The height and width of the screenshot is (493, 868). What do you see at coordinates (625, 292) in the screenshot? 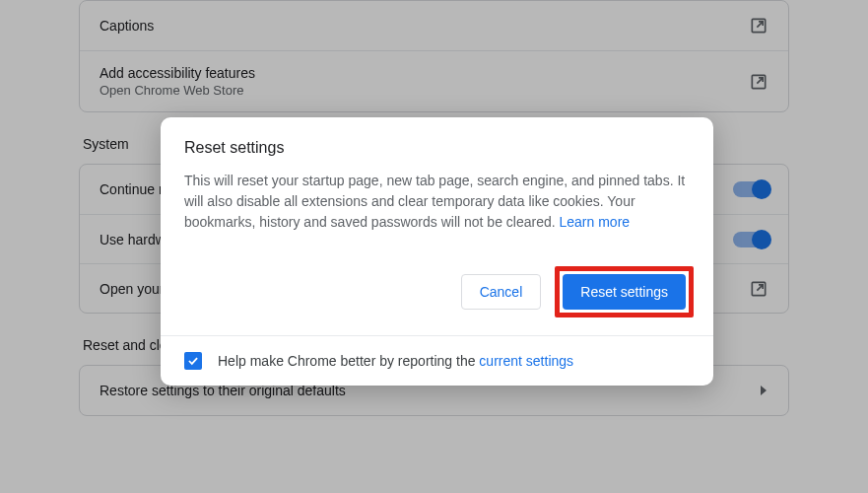
I see `highlight-box: Reset settings` at bounding box center [625, 292].